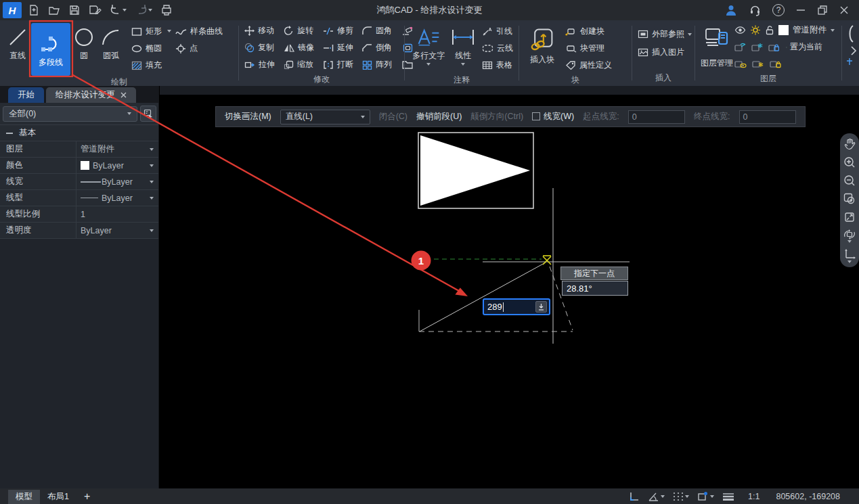  I want to click on trim-button: 修剪, so click(341, 31).